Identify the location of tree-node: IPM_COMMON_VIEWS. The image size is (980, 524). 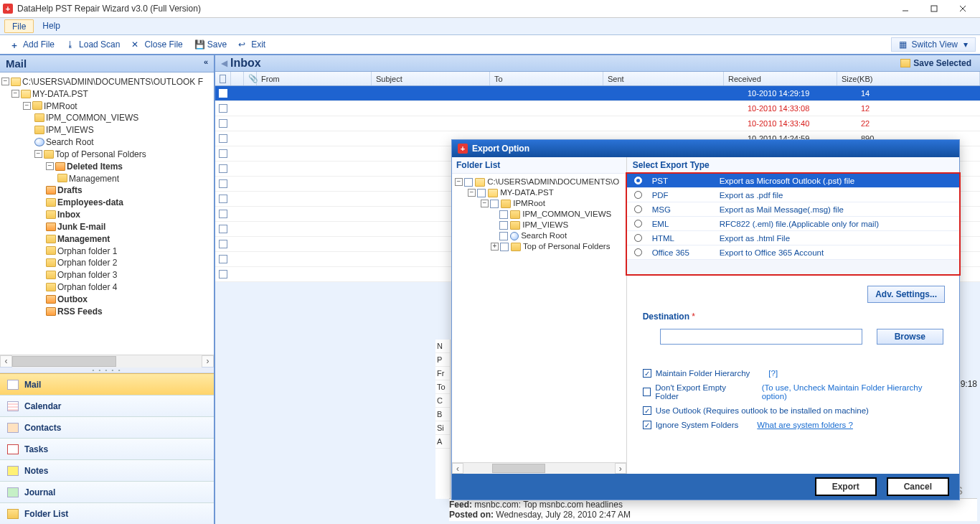
(107, 118).